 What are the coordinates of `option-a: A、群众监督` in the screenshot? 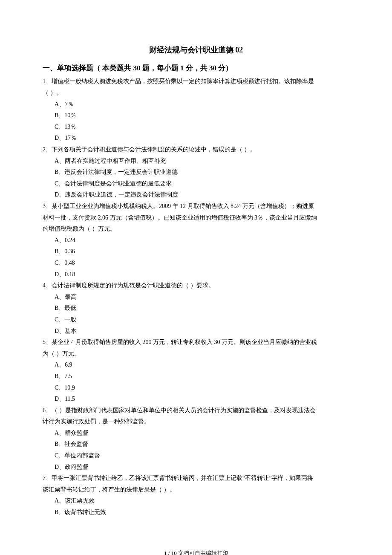 It's located at (202, 433).